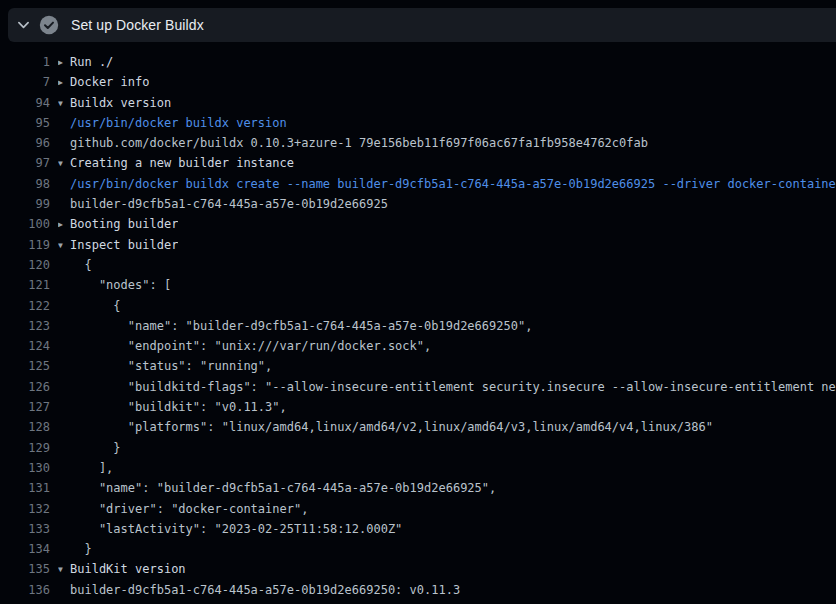 The image size is (836, 604). Describe the element at coordinates (353, 143) in the screenshot. I see `log-text: github.com/docker/buildx 0.10.3+azure-1 …` at that location.